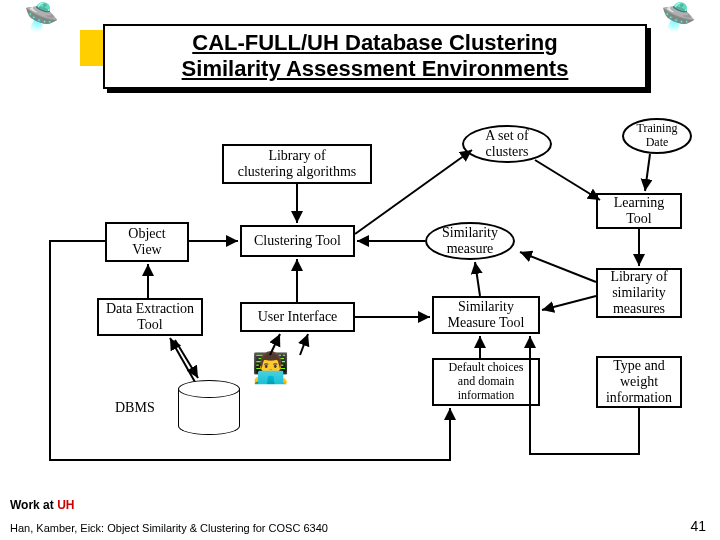 The width and height of the screenshot is (720, 540). I want to click on box-learning-tool: LearningTool, so click(639, 211).